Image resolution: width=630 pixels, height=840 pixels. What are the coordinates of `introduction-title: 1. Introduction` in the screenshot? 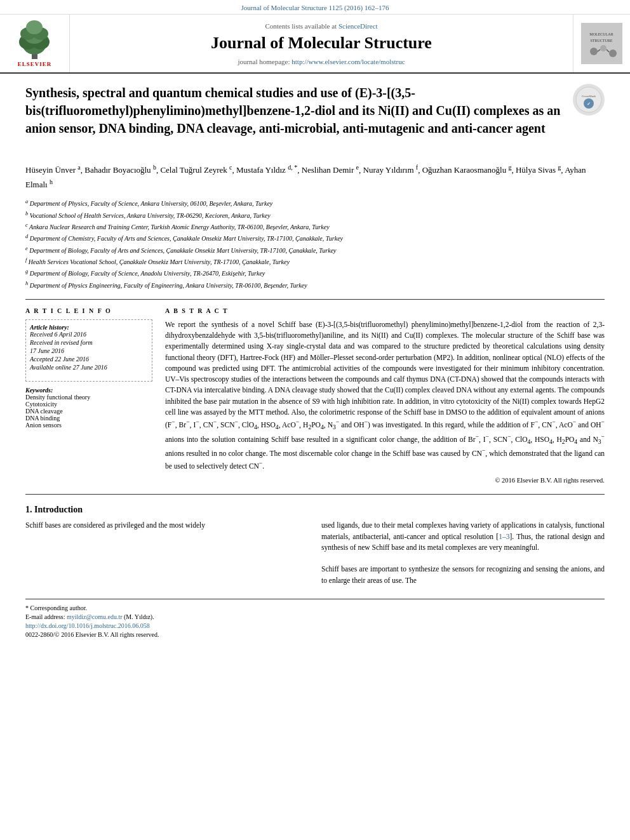 It's located at (315, 510).